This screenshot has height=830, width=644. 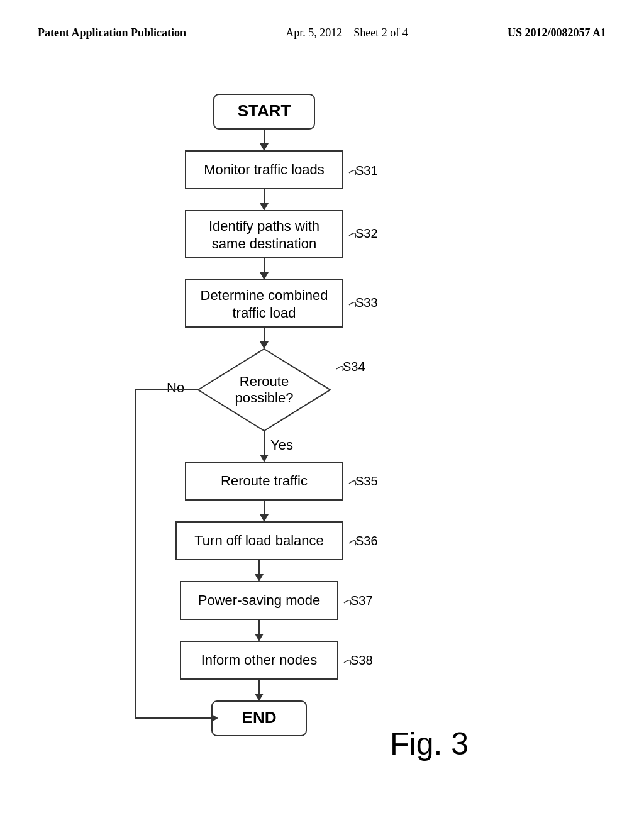 I want to click on svg-text: S33, so click(x=367, y=302).